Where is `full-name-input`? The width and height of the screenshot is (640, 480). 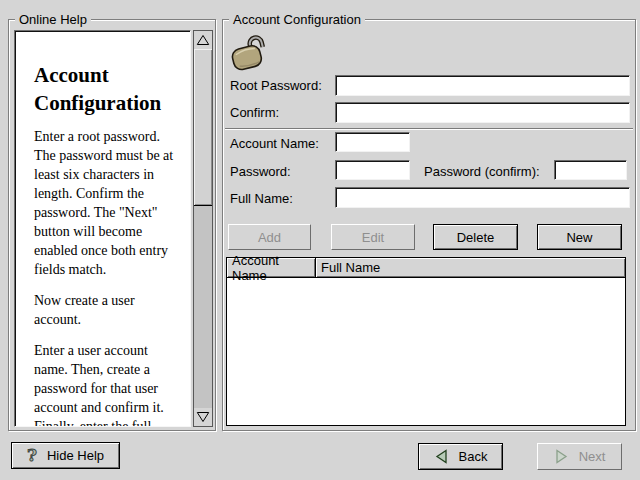
full-name-input is located at coordinates (482, 198).